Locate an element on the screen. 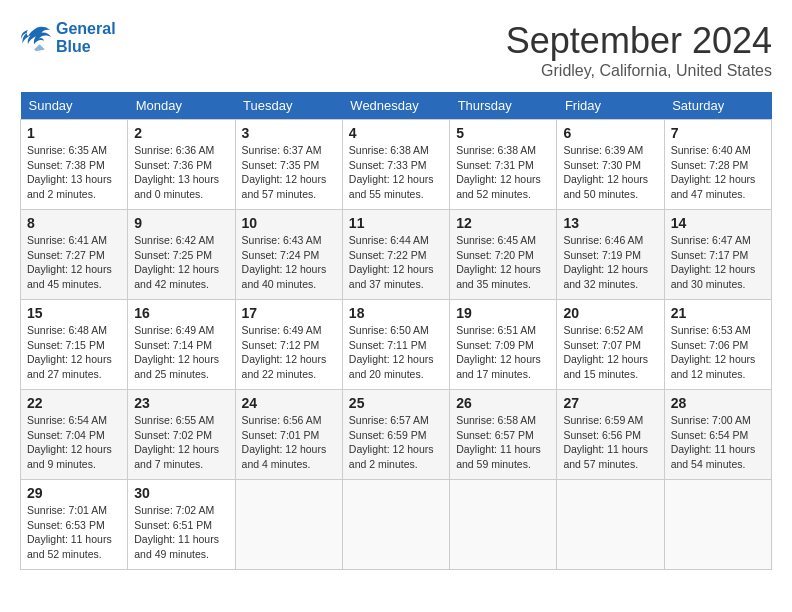 Image resolution: width=792 pixels, height=612 pixels. day-number: 16 is located at coordinates (181, 313).